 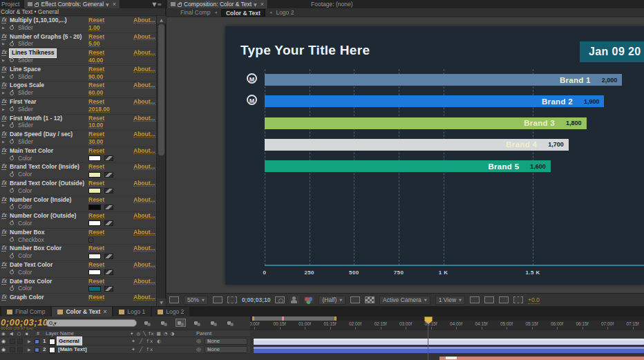 What do you see at coordinates (95, 77) in the screenshot?
I see `slider-value: 90.00` at bounding box center [95, 77].